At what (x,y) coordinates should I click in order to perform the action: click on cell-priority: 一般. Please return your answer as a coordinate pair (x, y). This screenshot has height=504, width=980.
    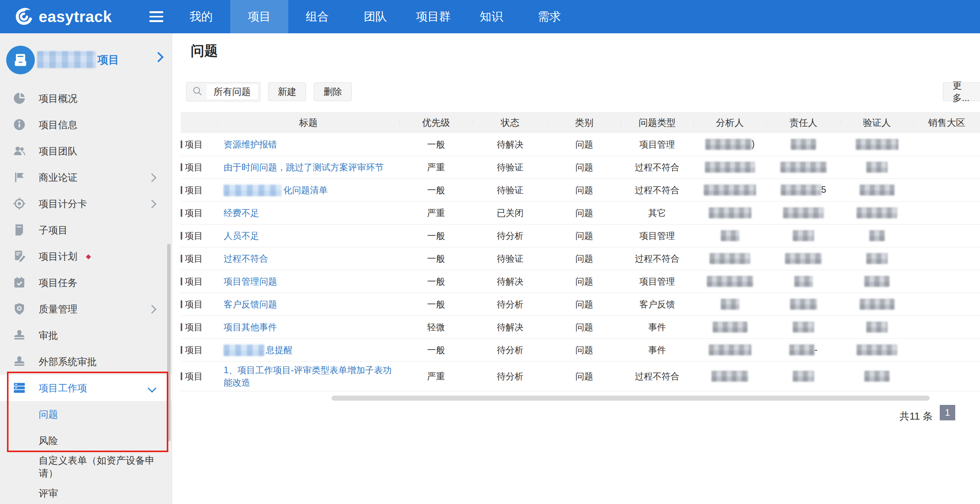
    Looking at the image, I should click on (436, 259).